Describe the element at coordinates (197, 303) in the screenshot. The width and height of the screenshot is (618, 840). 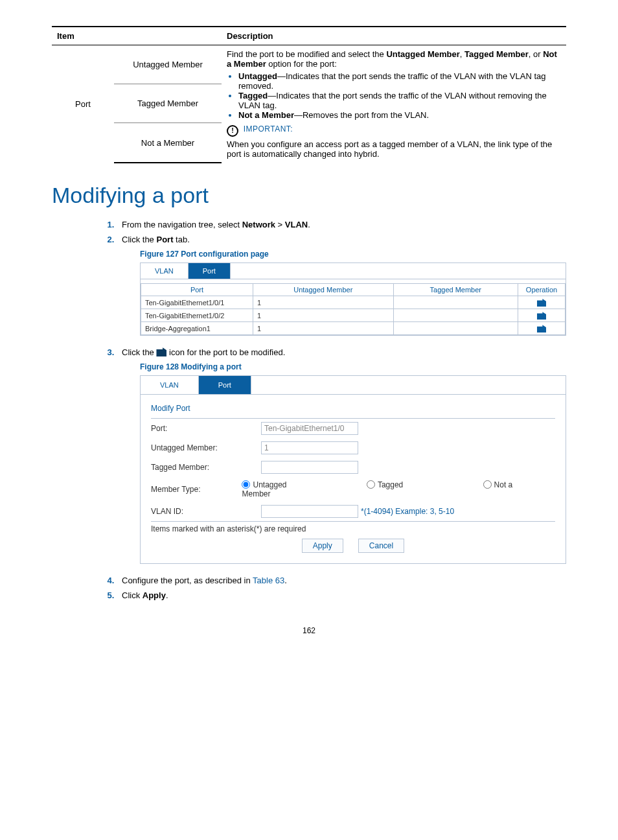
I see `cell-port-name: Ten-GigabitEthernet1/0/1` at that location.